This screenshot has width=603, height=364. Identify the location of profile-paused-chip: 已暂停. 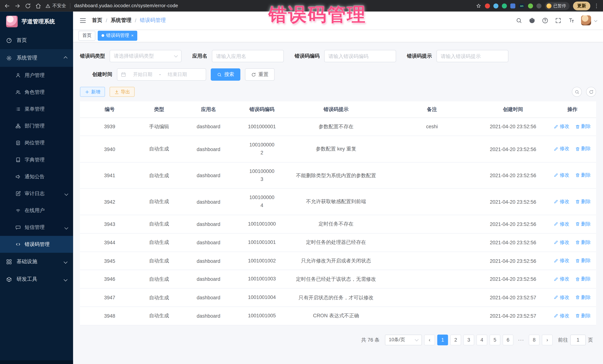
(557, 6).